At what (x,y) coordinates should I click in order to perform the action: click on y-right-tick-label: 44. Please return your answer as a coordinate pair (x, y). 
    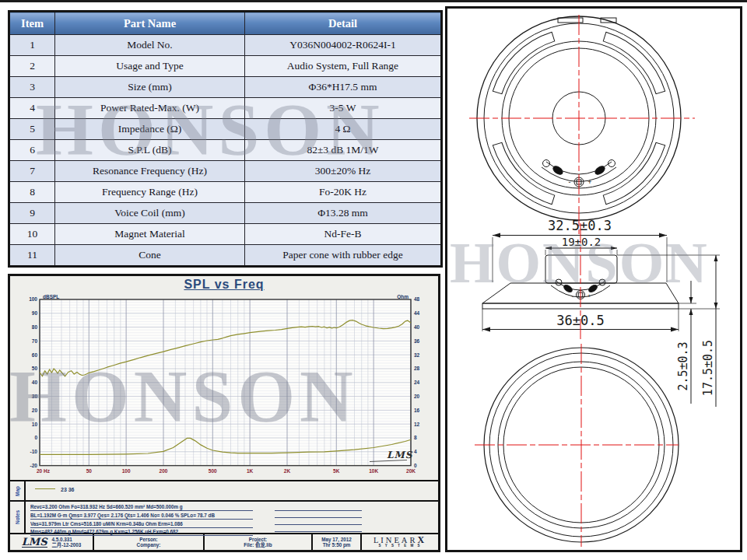
    Looking at the image, I should click on (417, 313).